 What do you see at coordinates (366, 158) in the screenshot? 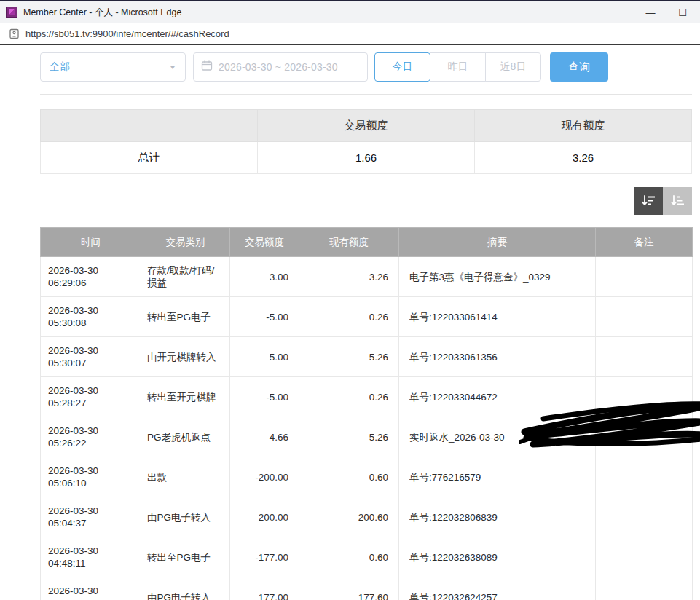
I see `summary-transaction-total: 1.66` at bounding box center [366, 158].